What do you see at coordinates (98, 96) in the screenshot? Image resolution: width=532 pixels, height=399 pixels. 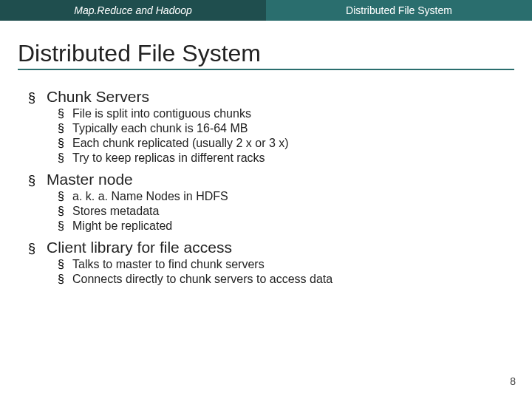 I see `section-label: Chunk Servers` at bounding box center [98, 96].